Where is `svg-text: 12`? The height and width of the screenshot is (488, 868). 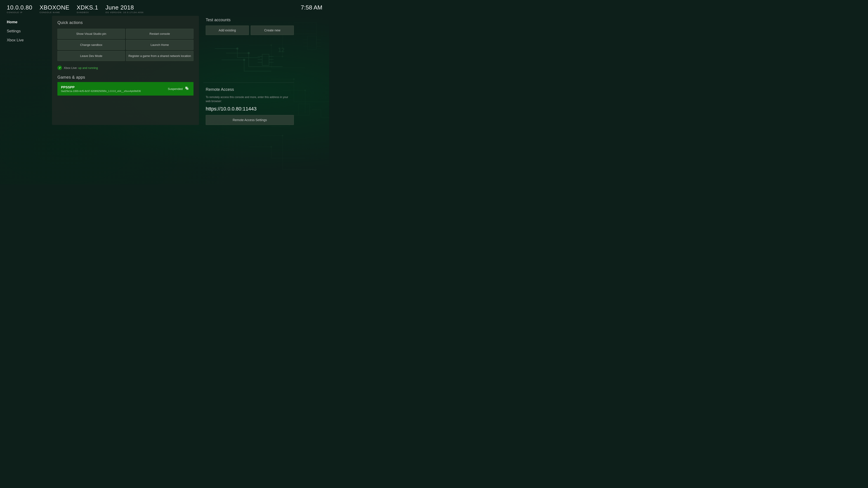
svg-text: 12 is located at coordinates (281, 50).